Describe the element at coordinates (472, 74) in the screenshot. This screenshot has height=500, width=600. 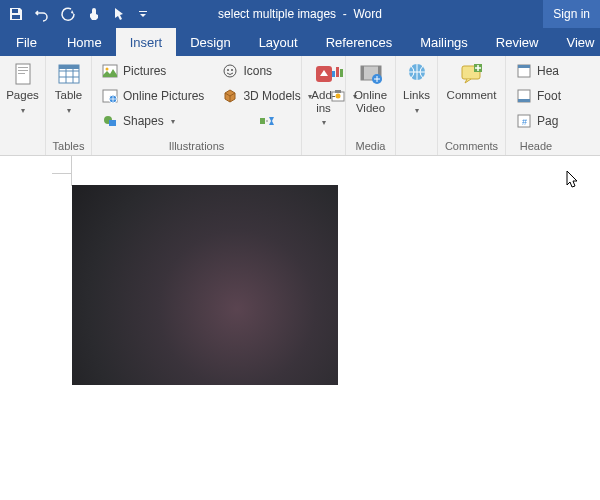
I see `comment-icon` at that location.